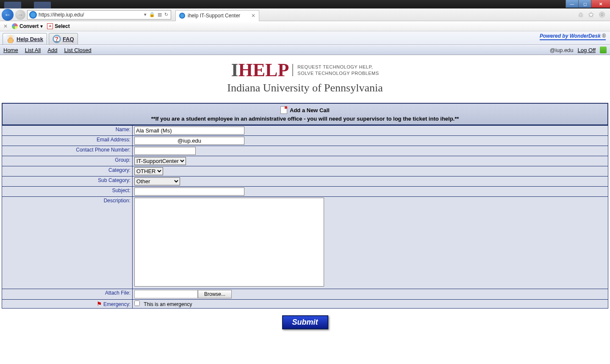 The width and height of the screenshot is (610, 364). What do you see at coordinates (305, 15) in the screenshot?
I see `browser-navbar: ← → https://ihelp.iup.edu/ ▾ 🔒 ▥ ↻ ihelp…` at bounding box center [305, 15].